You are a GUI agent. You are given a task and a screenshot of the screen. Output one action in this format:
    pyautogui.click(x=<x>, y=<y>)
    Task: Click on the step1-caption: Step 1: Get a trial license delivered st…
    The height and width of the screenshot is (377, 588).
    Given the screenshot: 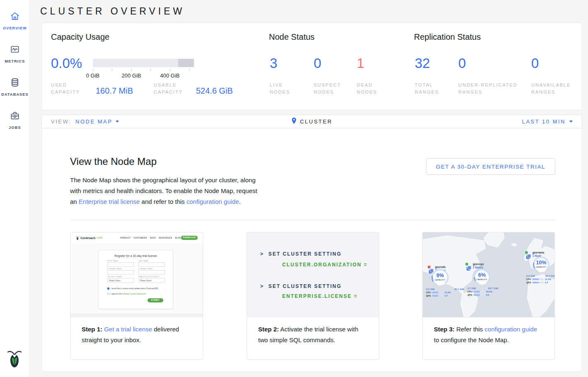 What is the action you would take?
    pyautogui.click(x=137, y=338)
    